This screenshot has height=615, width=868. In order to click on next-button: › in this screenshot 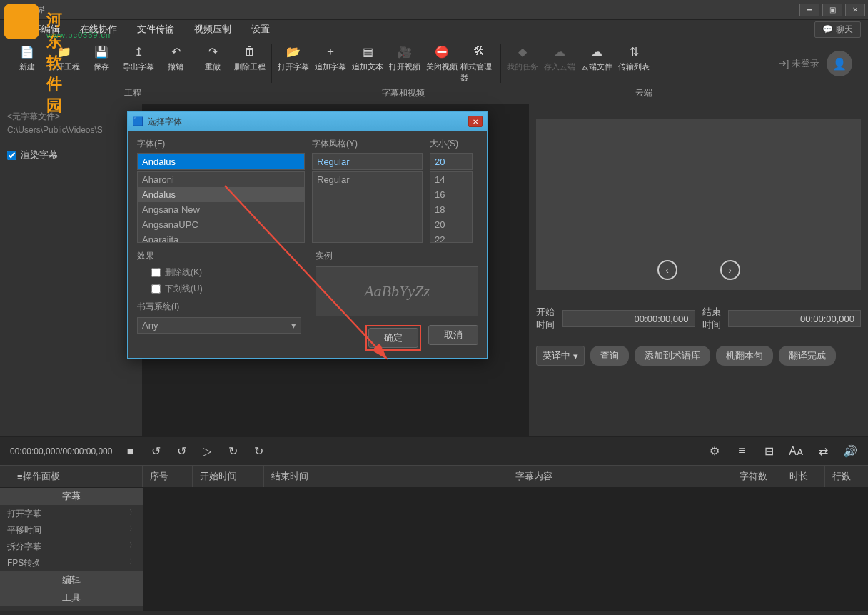, I will do `click(730, 270)`.